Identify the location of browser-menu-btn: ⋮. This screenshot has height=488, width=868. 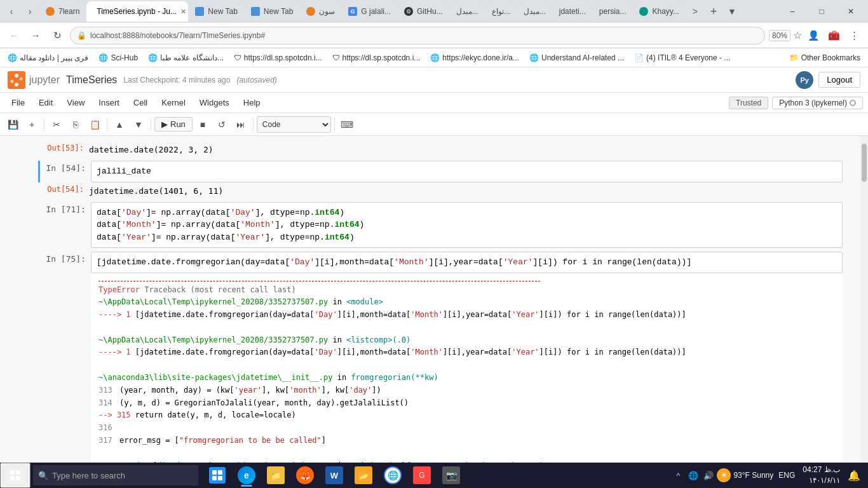
(854, 36).